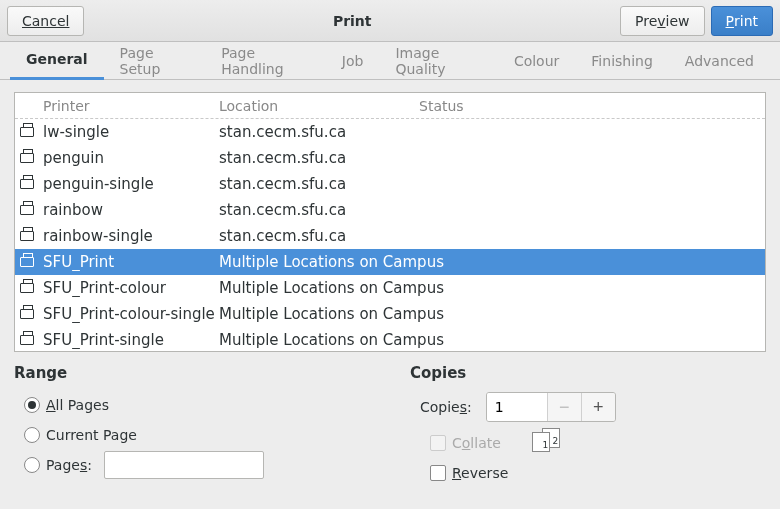 The image size is (780, 509). Describe the element at coordinates (129, 184) in the screenshot. I see `printer-name: penguin-single` at that location.